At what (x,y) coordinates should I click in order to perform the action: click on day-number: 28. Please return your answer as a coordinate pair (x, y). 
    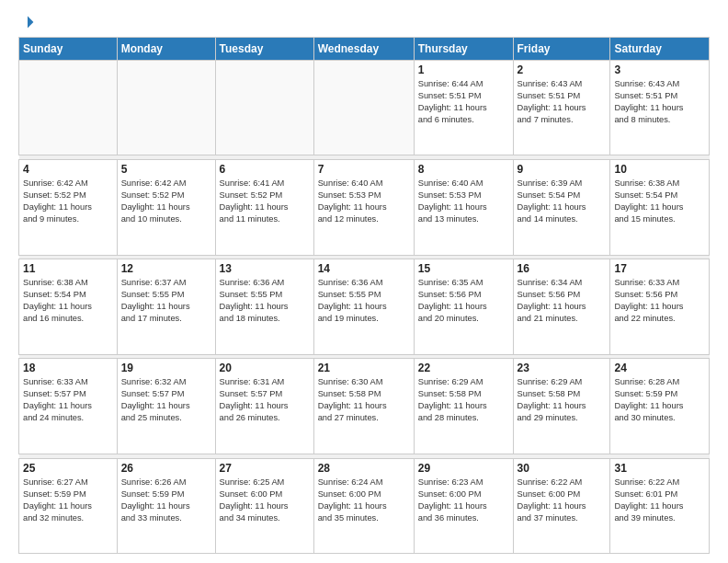
    Looking at the image, I should click on (364, 468).